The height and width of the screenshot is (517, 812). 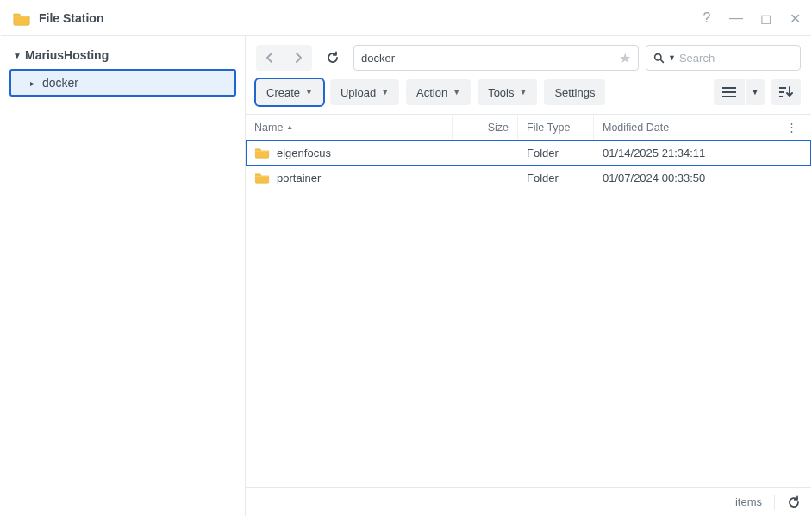 I want to click on tree-root-label: MariusHosting, so click(x=67, y=55).